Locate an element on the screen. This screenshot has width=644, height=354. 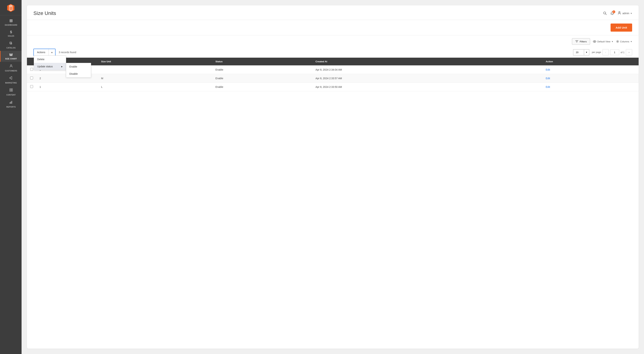
row-created-at: Apr 8, 2024 2:33:50 AM is located at coordinates (428, 87).